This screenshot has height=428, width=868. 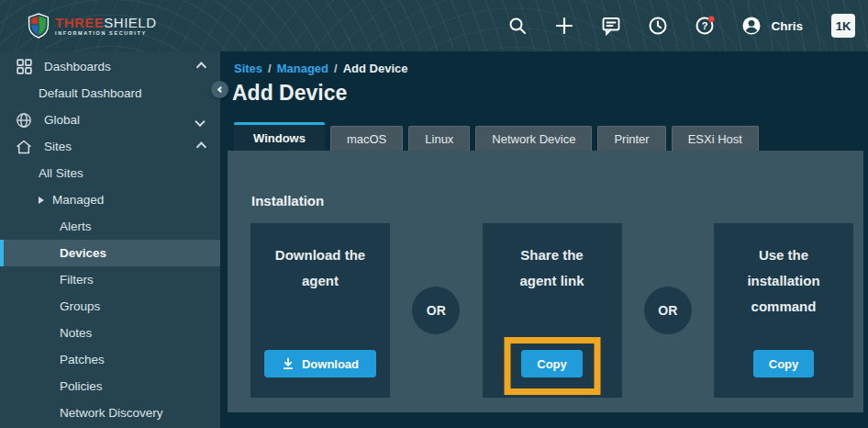 What do you see at coordinates (290, 94) in the screenshot?
I see `page-title: Add Device` at bounding box center [290, 94].